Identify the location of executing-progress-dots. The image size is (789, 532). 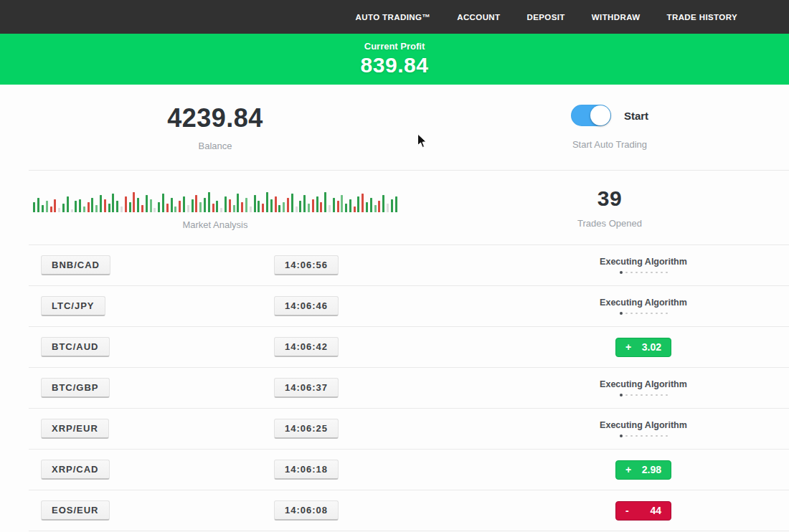
(644, 395).